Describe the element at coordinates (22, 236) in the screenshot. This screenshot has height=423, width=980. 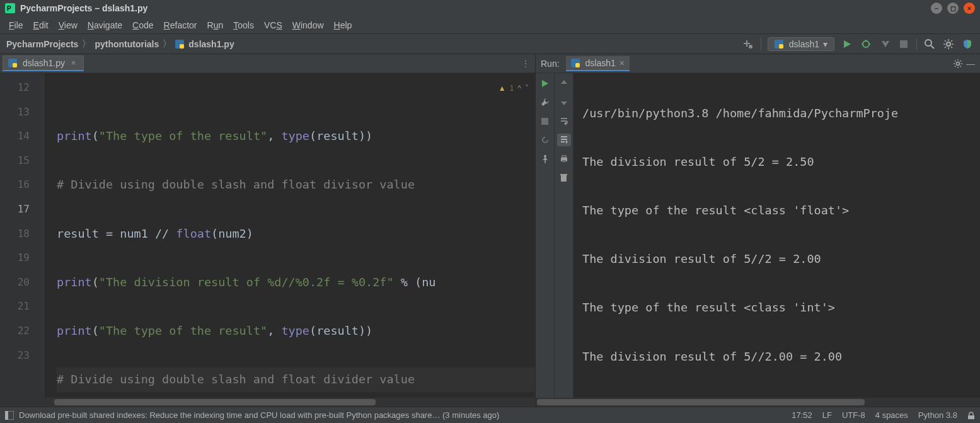
I see `gutter: 12 13 14 15 16 17 18 19 20 21 22 23` at that location.